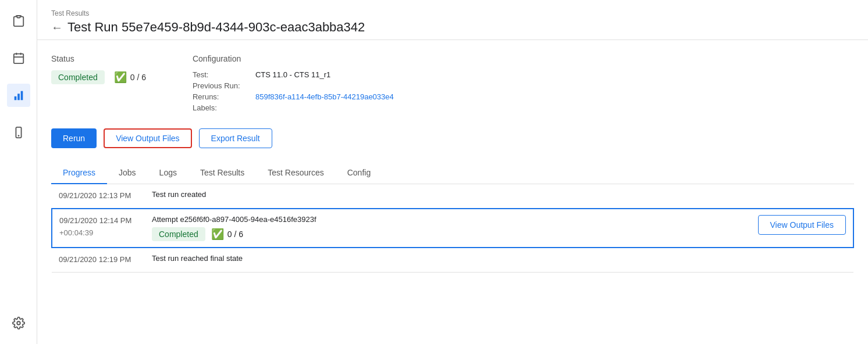 The image size is (868, 344). What do you see at coordinates (98, 260) in the screenshot?
I see `row-time: 09/21/2020 12:19 PM` at bounding box center [98, 260].